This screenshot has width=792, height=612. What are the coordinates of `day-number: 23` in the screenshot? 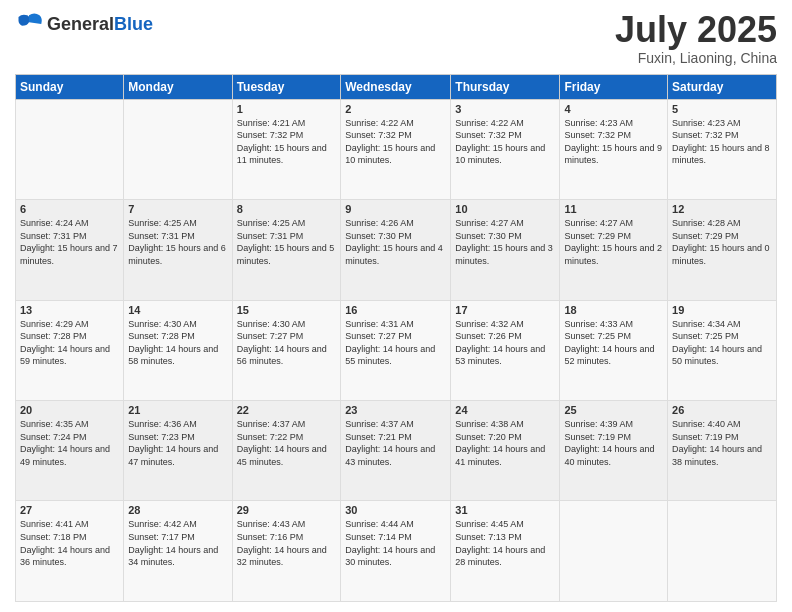 It's located at (396, 410).